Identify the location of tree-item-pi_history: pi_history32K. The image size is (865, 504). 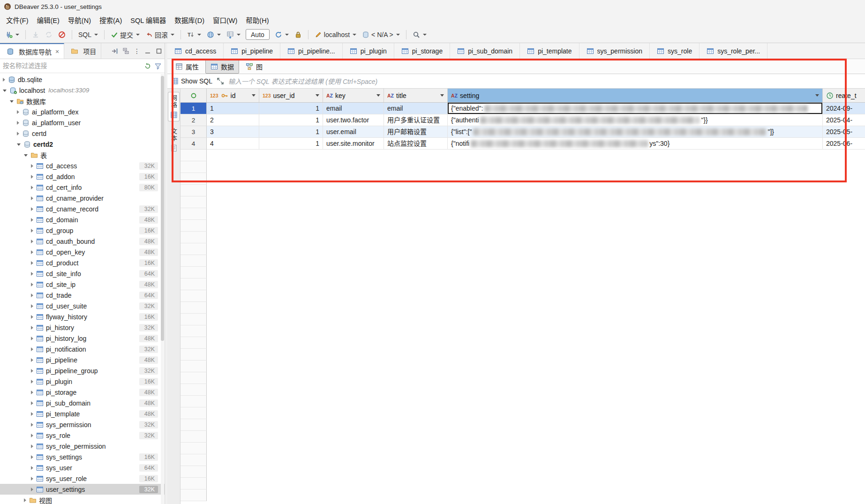
(83, 327).